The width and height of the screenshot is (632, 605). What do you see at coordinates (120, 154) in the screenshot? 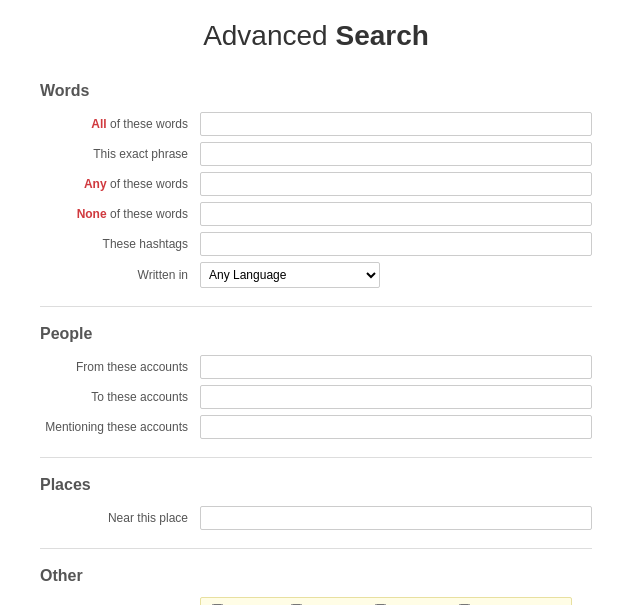
I see `exact-phrase-label: This exact phrase` at bounding box center [120, 154].